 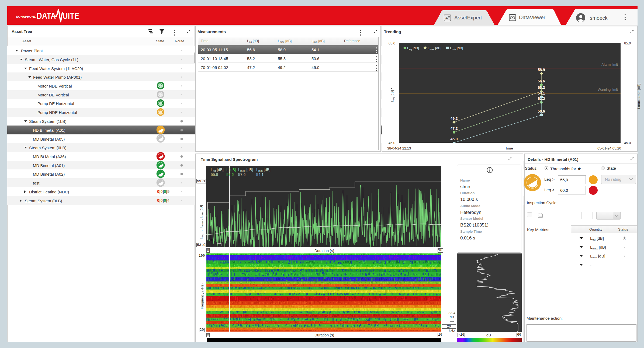 I want to click on svg-text: L [dB], so click(x=231, y=170).